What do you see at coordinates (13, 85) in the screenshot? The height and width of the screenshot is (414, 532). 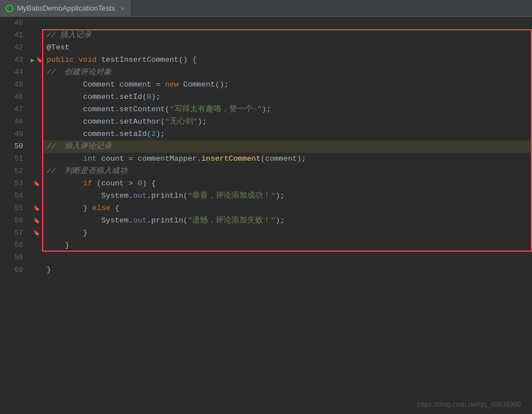 I see `line-number: 45` at bounding box center [13, 85].